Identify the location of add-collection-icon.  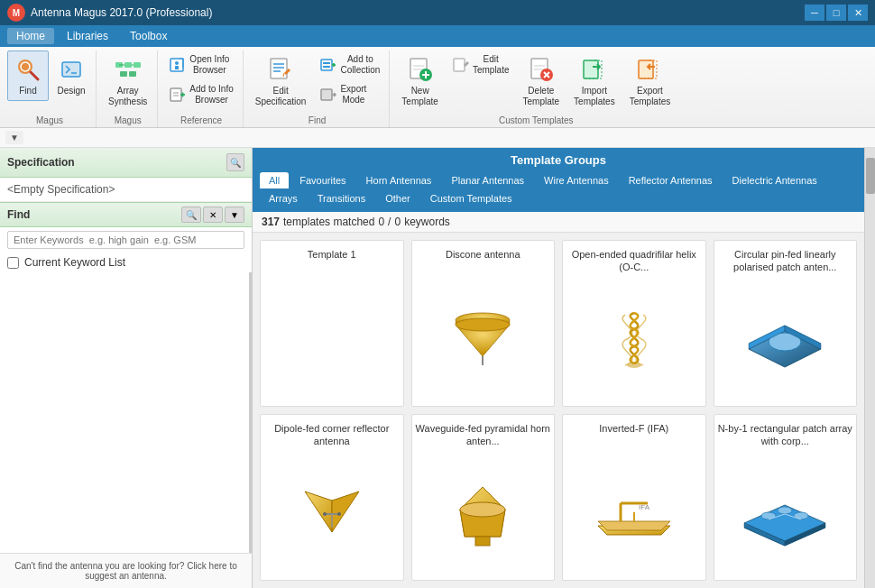
(328, 65).